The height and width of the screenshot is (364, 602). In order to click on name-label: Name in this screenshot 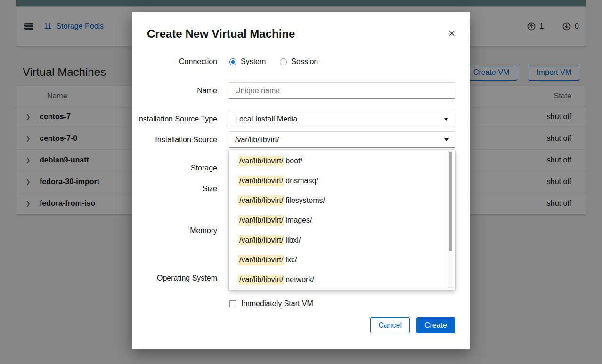, I will do `click(174, 90)`.